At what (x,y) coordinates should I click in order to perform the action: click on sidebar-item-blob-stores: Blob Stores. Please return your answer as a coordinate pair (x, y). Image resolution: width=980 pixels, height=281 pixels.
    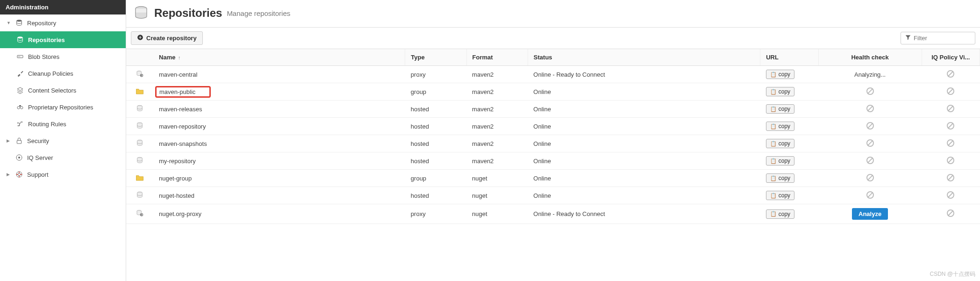
    Looking at the image, I should click on (63, 57).